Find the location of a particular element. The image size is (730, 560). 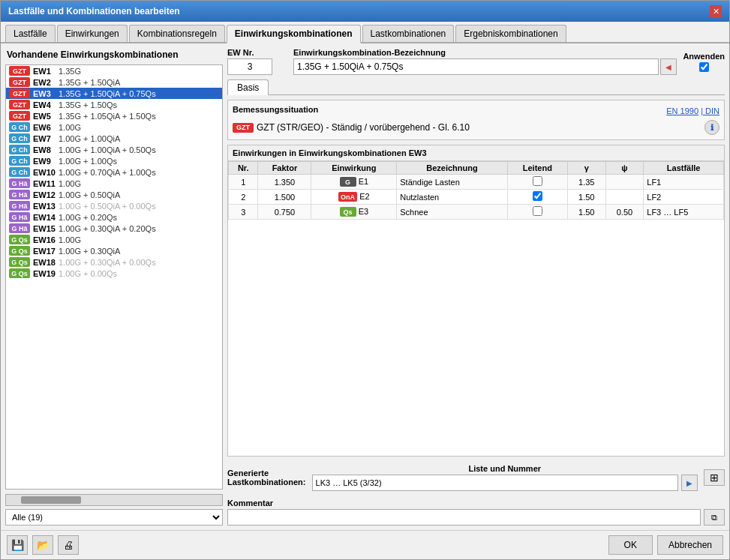

anwenden-checkbox is located at coordinates (704, 67).